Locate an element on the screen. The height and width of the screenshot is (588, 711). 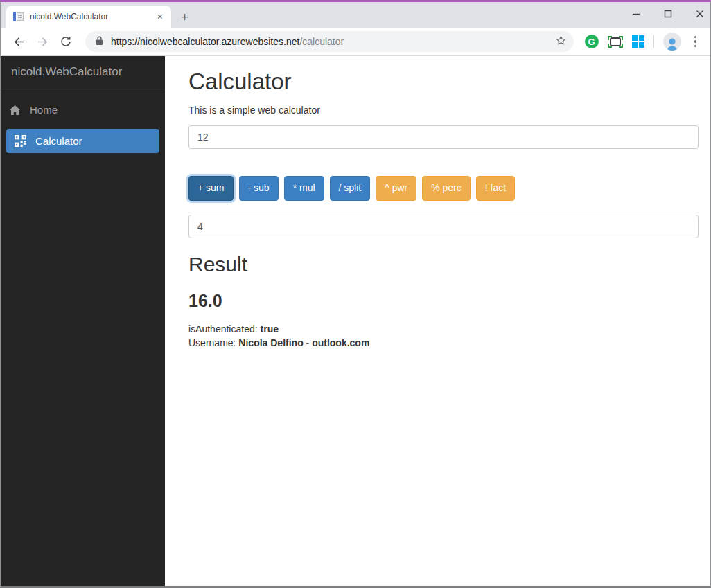
url-host: https://nicolwebcalculator.azurewebsites… is located at coordinates (205, 42).